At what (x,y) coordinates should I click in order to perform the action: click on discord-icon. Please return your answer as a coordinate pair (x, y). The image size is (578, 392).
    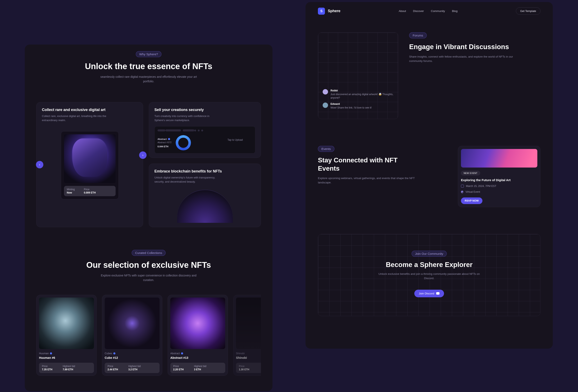
    Looking at the image, I should click on (438, 293).